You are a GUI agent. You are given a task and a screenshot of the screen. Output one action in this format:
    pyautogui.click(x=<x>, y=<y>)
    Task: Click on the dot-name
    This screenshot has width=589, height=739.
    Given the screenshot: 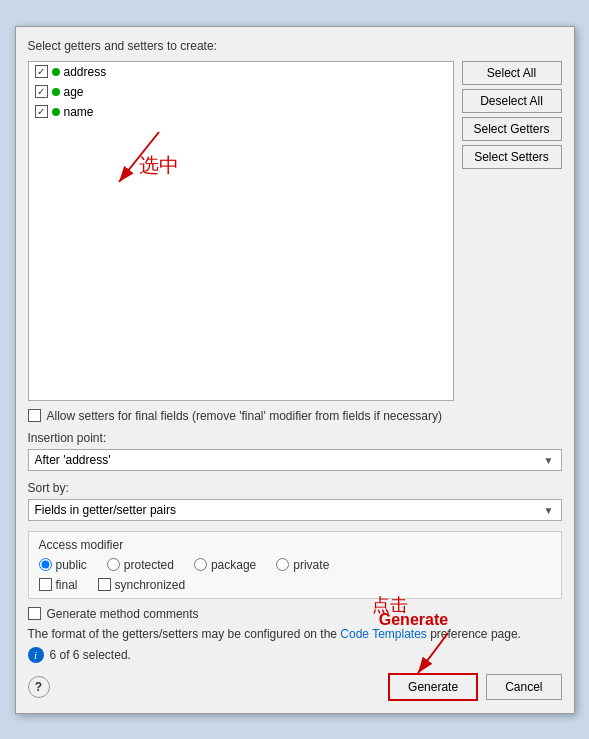 What is the action you would take?
    pyautogui.click(x=56, y=112)
    